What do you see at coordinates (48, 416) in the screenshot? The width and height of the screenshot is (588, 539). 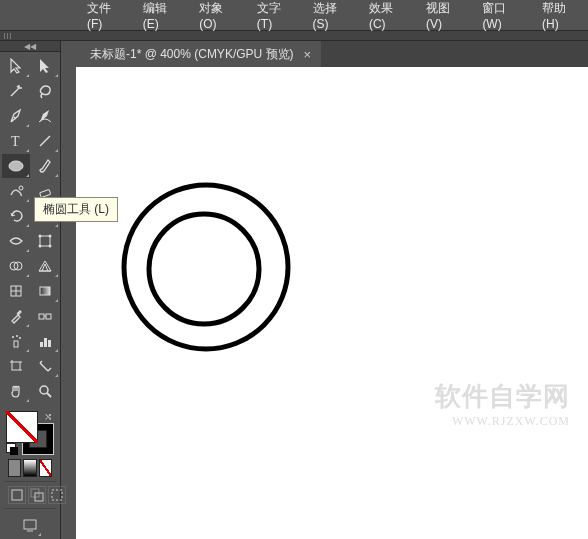 I see `swap-fill-stroke-icon: ⤭` at bounding box center [48, 416].